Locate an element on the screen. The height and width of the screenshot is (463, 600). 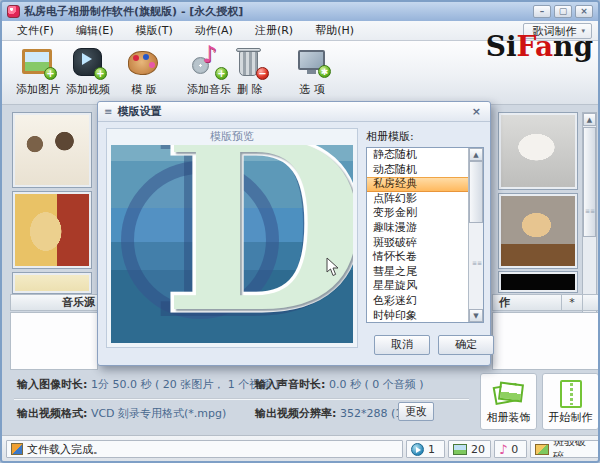
logo-letter-front: D is located at coordinates (258, 244).